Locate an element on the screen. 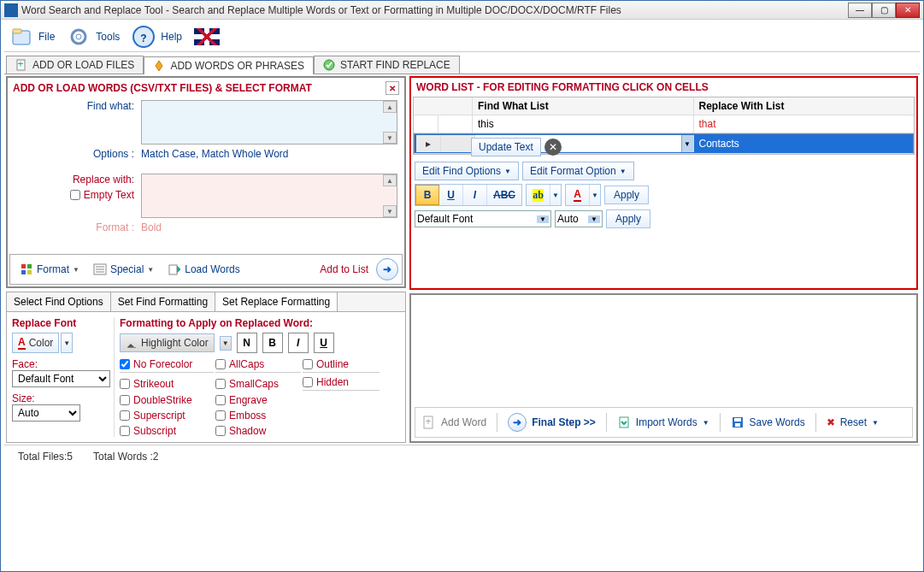  wl-highlight-dropdown: ▼ is located at coordinates (556, 195).